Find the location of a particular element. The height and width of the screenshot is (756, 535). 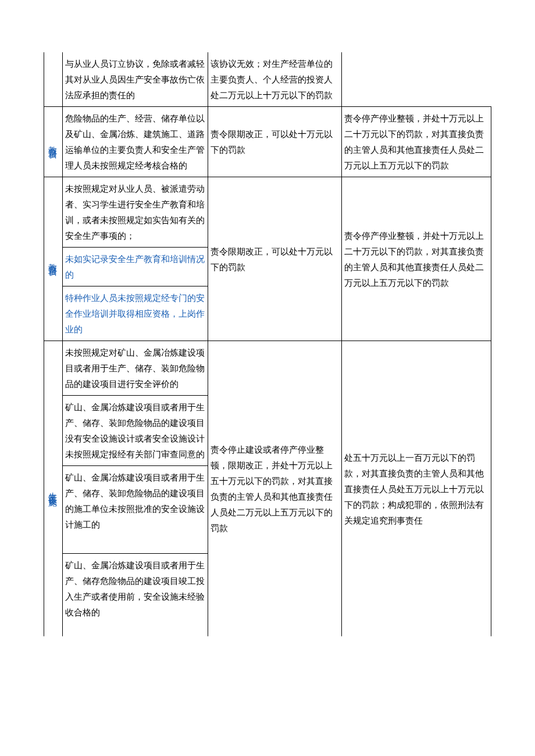

table-row: 与从业人员订立协议，免除或者减轻其对从业人员因生产安全事故伤亡依法应承担的责任的… is located at coordinates (268, 80).